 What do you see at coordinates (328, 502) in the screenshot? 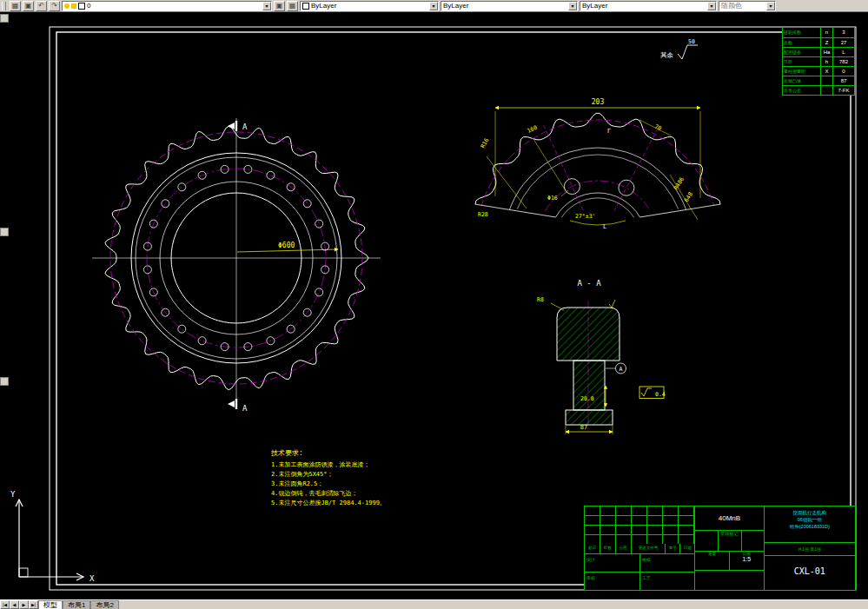
I see `tech-req-line-5: 5.未注尺寸公差按JB/T 2984.4-1999。` at bounding box center [328, 502].